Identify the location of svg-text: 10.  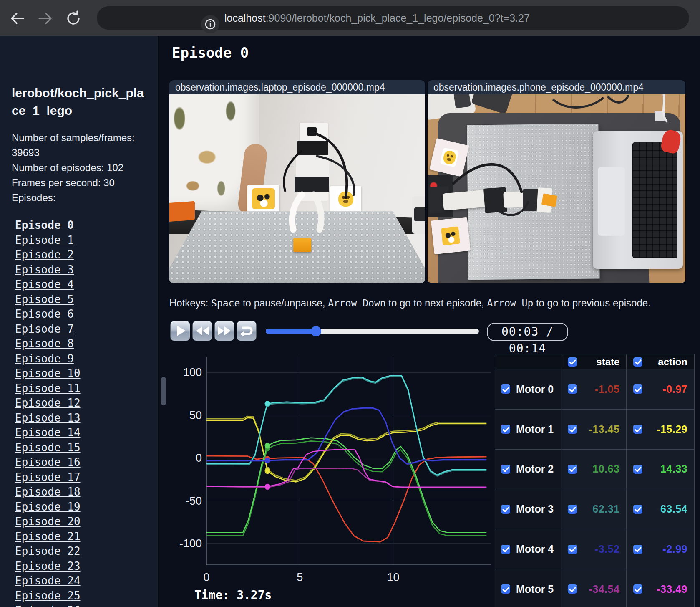
(393, 577).